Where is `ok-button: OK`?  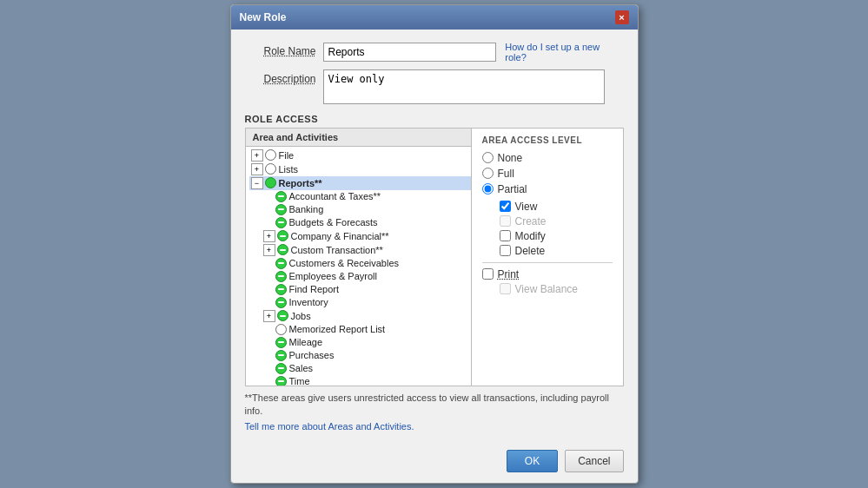
ok-button: OK is located at coordinates (532, 461).